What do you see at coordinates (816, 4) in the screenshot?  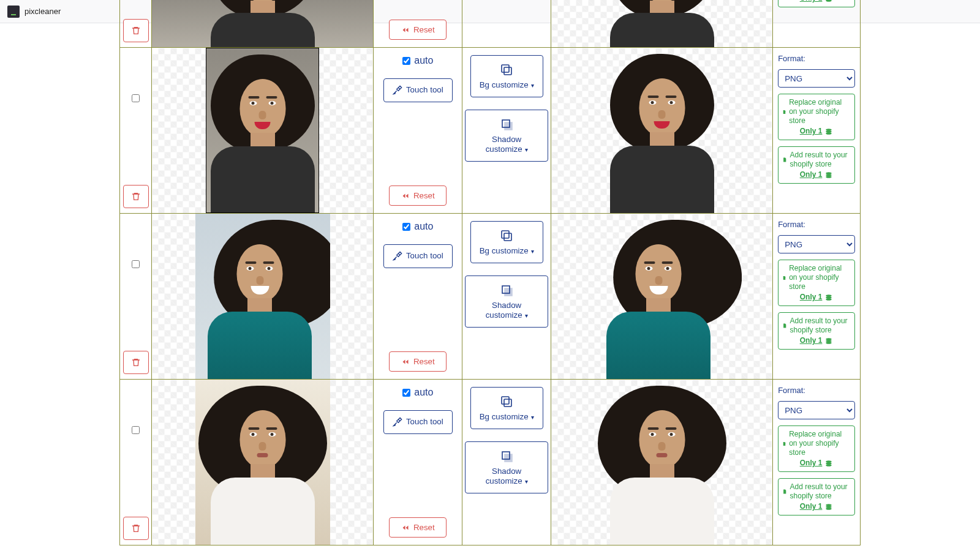 I see `replace-shopify-button: Only 1` at bounding box center [816, 4].